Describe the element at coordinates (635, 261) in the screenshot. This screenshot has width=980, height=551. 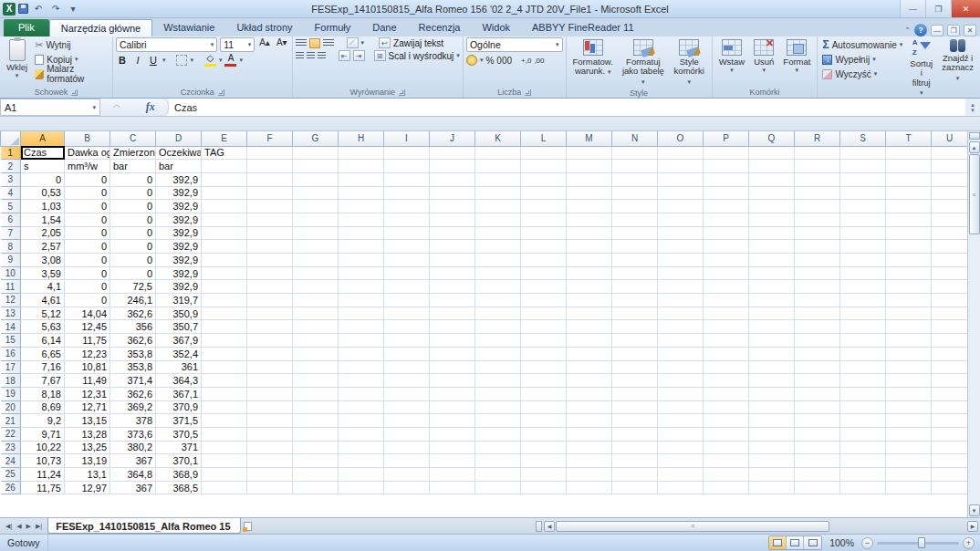
I see `cell-N9` at that location.